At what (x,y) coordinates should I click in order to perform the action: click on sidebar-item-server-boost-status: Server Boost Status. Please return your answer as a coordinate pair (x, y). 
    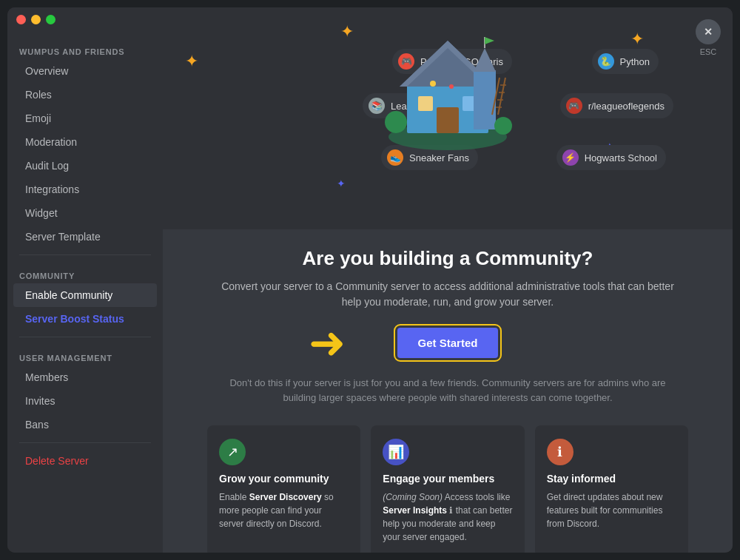
    Looking at the image, I should click on (85, 319).